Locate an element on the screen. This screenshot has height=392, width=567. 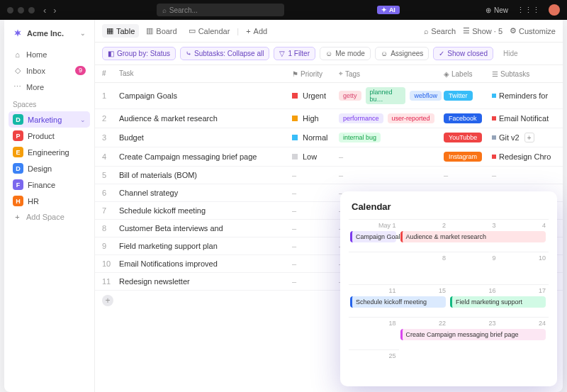
window-controls is located at coordinates (21, 10).